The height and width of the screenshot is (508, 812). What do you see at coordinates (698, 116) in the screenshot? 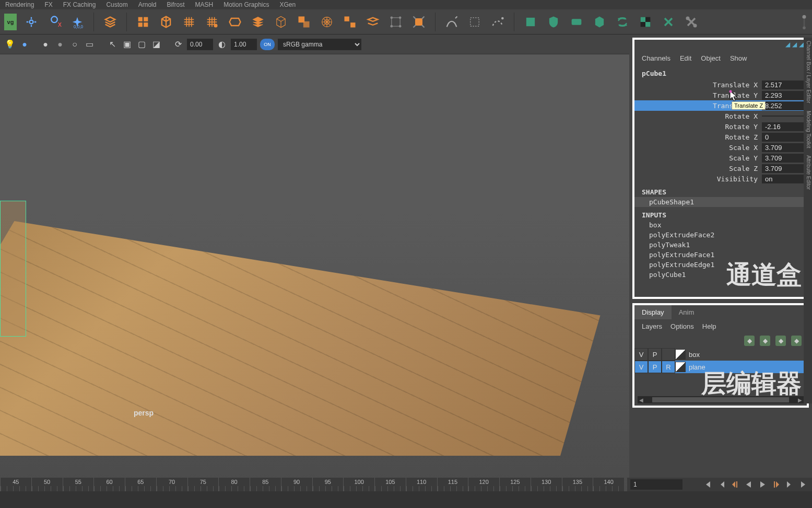
I see `attr-label: Rotate X` at bounding box center [698, 116].